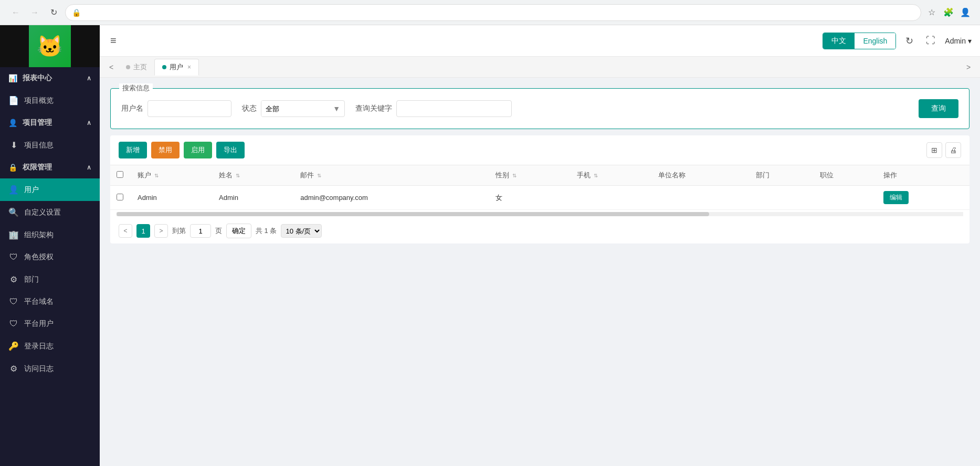  Describe the element at coordinates (50, 212) in the screenshot. I see `sidebar-item-custom-settings: 🔍 自定义设置` at that location.